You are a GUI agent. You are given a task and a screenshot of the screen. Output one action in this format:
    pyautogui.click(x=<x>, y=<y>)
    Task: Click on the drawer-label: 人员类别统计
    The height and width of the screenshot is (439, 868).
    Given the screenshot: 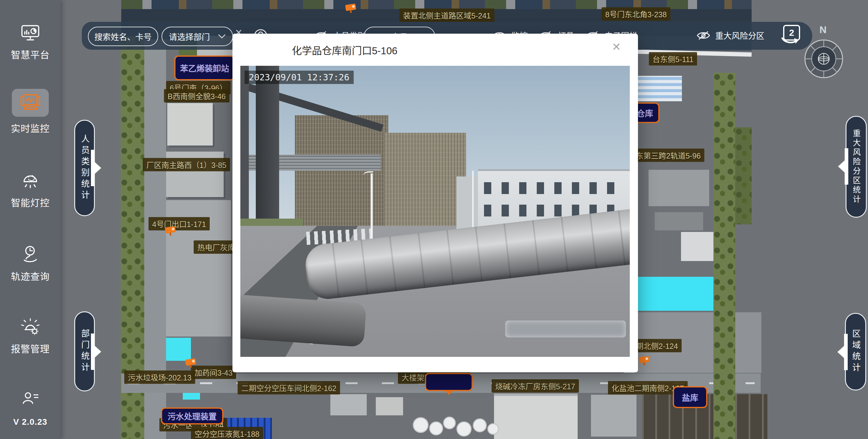 What is the action you would take?
    pyautogui.click(x=85, y=168)
    